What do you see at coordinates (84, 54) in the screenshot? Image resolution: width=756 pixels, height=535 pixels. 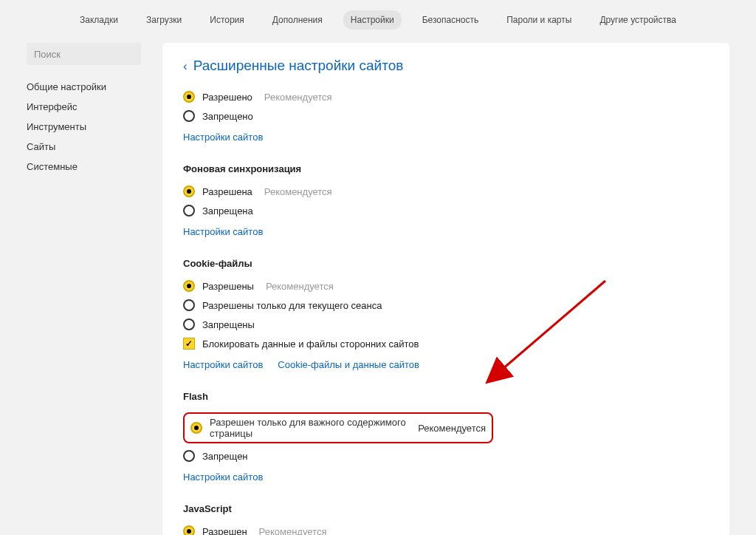 I see `search-input` at bounding box center [84, 54].